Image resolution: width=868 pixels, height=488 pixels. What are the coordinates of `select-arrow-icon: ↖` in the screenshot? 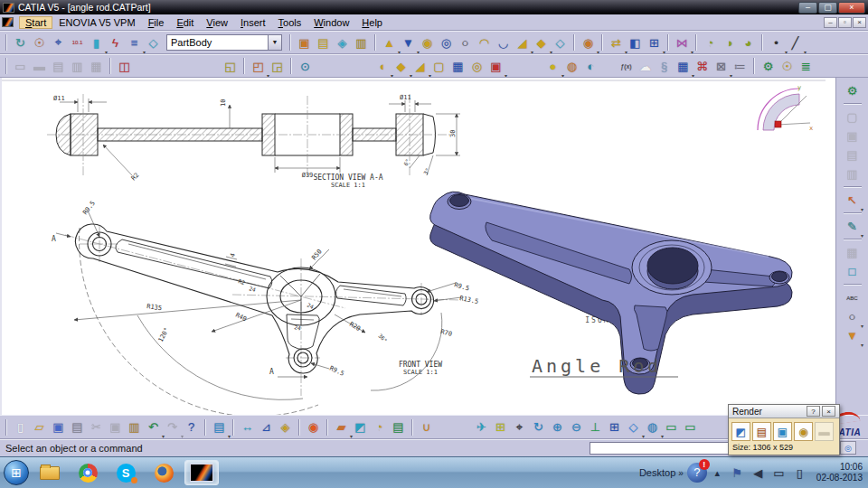 It's located at (852, 201).